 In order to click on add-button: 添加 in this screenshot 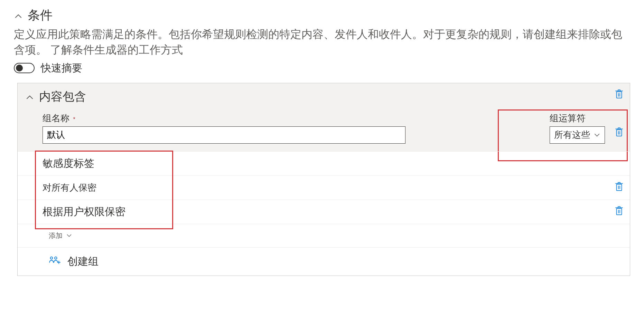, I will do `click(324, 236)`.